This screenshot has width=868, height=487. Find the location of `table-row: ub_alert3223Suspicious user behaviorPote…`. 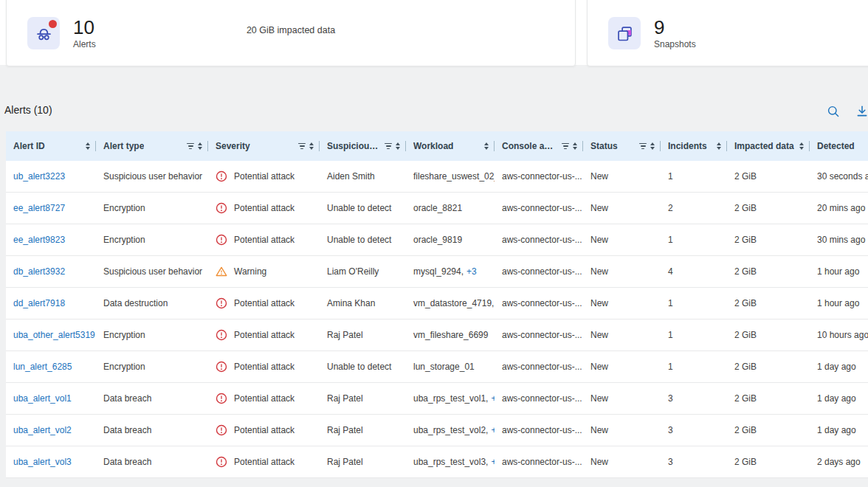

table-row: ub_alert3223Suspicious user behaviorPote… is located at coordinates (437, 177).